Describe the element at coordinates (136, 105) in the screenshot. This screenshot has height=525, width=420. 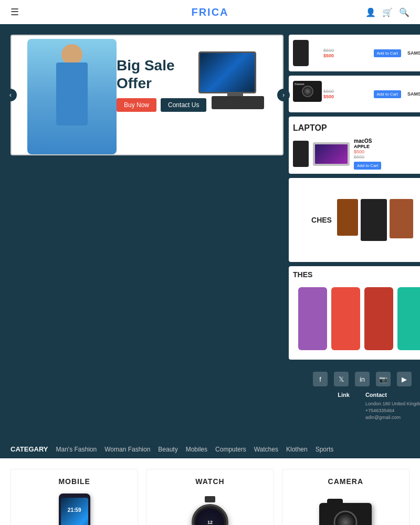
I see `buy-now-button: Buy Now` at that location.